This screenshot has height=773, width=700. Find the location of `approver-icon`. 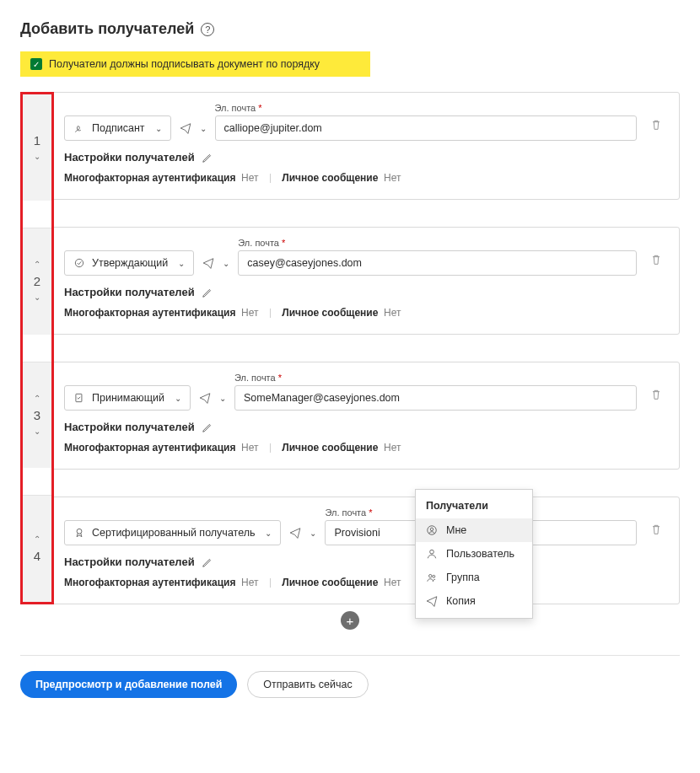

approver-icon is located at coordinates (79, 263).